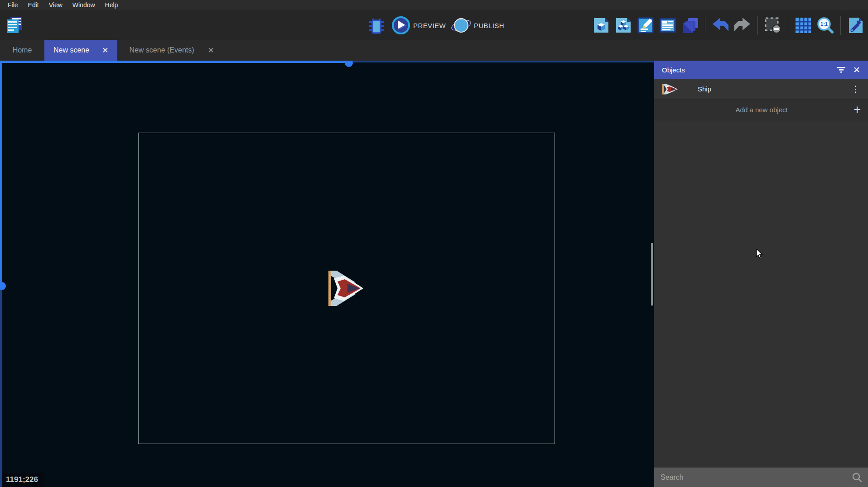 The width and height of the screenshot is (868, 487). What do you see at coordinates (761, 70) in the screenshot?
I see `objects-panel-header: Objects ✕` at bounding box center [761, 70].